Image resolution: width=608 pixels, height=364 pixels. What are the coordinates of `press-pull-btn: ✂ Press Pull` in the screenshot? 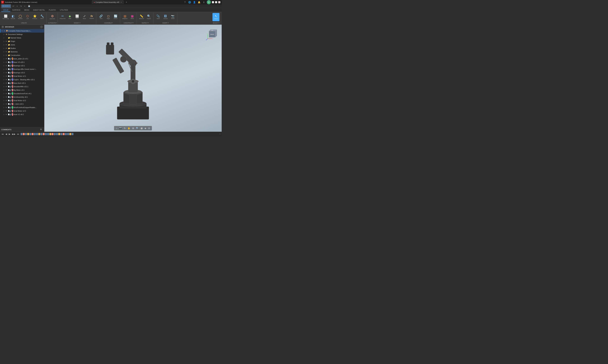 It's located at (63, 17).